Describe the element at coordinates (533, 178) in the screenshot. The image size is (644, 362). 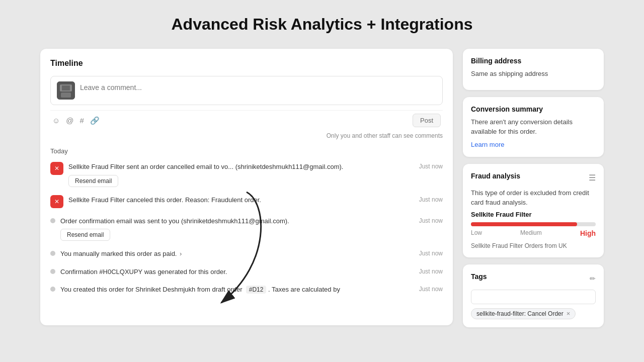
I see `fraud-header: Fraud analysis ☰` at that location.